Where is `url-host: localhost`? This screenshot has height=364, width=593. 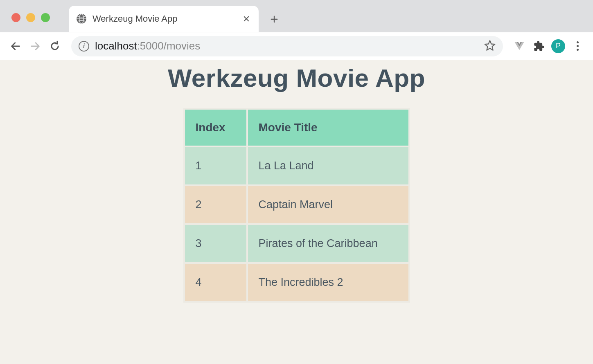
url-host: localhost is located at coordinates (116, 46).